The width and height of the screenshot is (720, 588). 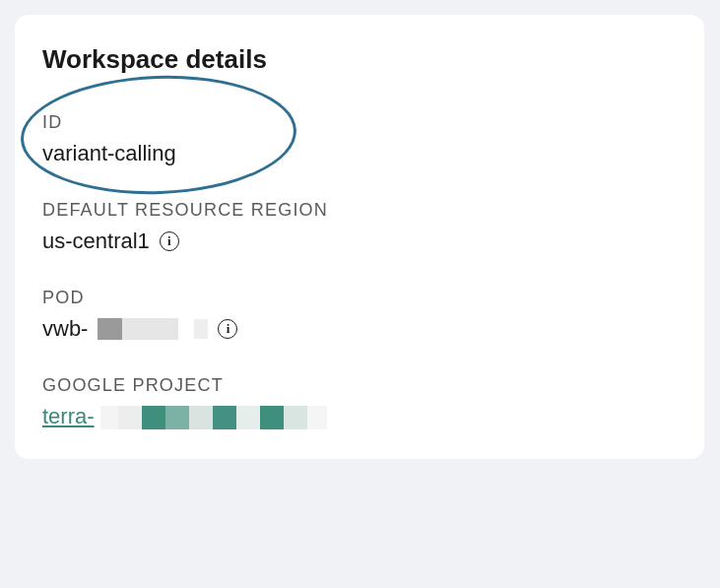 I want to click on region-label: DEFAULT RESOURCE REGION, so click(x=360, y=211).